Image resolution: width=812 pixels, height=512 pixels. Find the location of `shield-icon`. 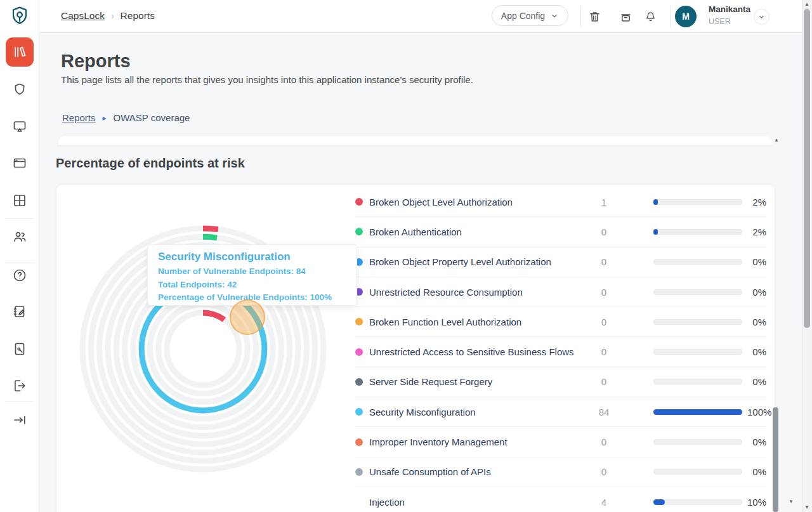

shield-icon is located at coordinates (20, 89).